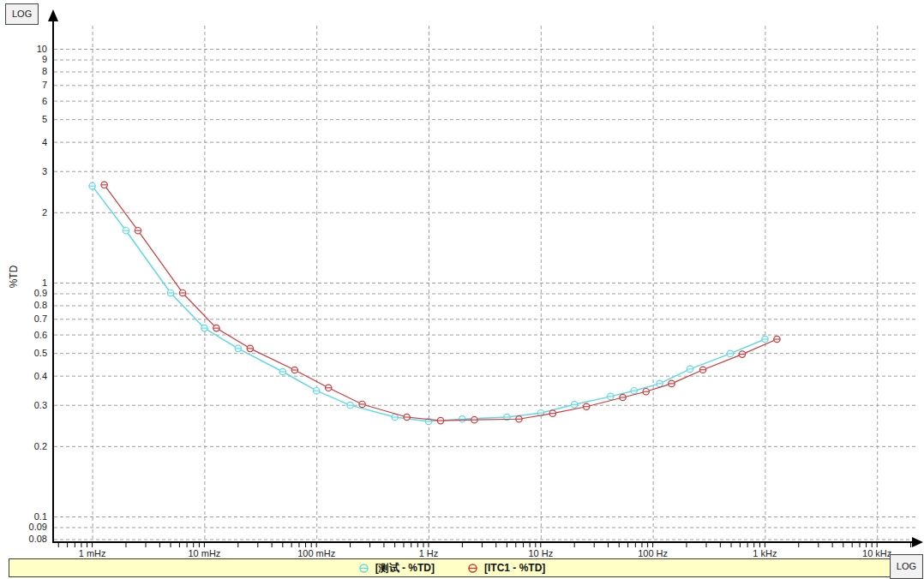 Image resolution: width=924 pixels, height=579 pixels. What do you see at coordinates (45, 71) in the screenshot?
I see `y-tick-label: 8` at bounding box center [45, 71].